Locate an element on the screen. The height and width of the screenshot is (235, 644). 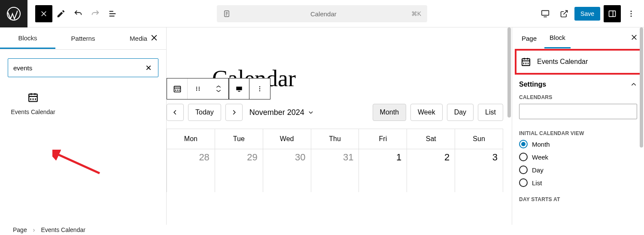
view-week-button: Week is located at coordinates (427, 112).